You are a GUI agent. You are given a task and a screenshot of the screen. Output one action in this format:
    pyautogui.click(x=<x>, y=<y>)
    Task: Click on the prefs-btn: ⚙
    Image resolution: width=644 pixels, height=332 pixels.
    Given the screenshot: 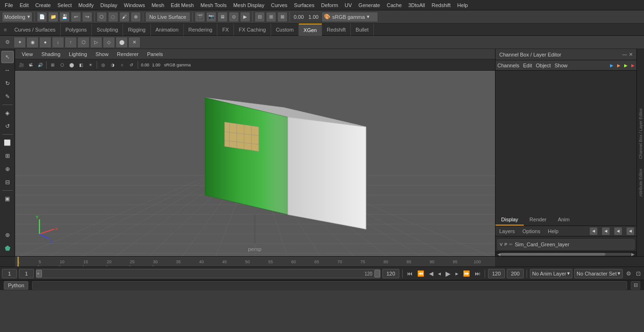 What is the action you would take?
    pyautogui.click(x=629, y=274)
    